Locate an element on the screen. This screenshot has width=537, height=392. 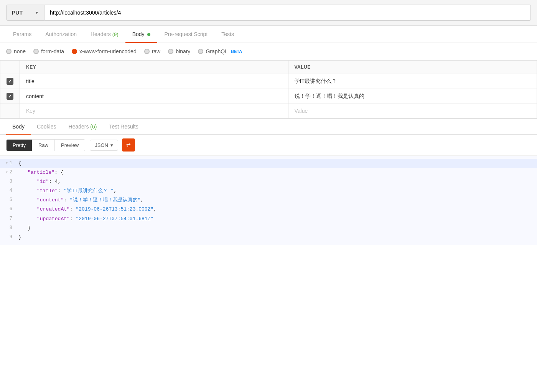
headers-badge: (9) is located at coordinates (115, 35).